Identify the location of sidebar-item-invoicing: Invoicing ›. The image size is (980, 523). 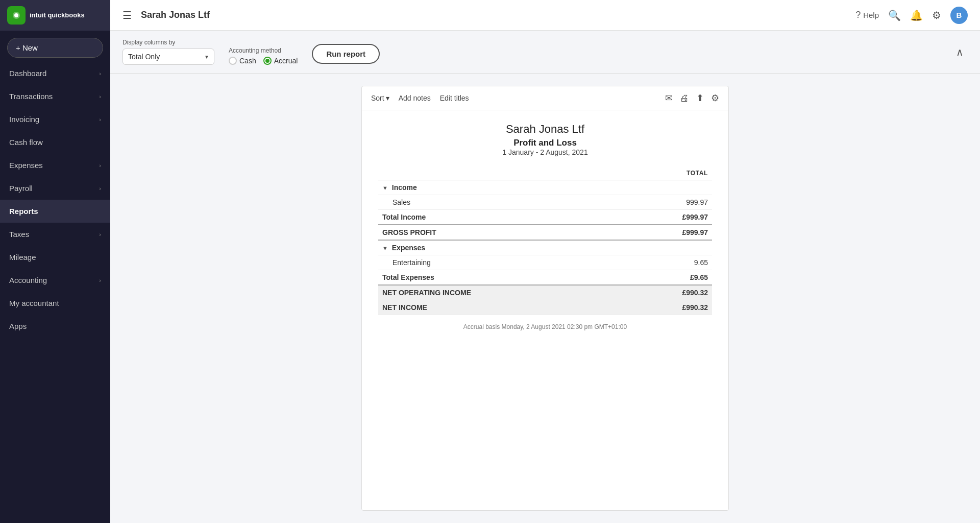
(55, 120).